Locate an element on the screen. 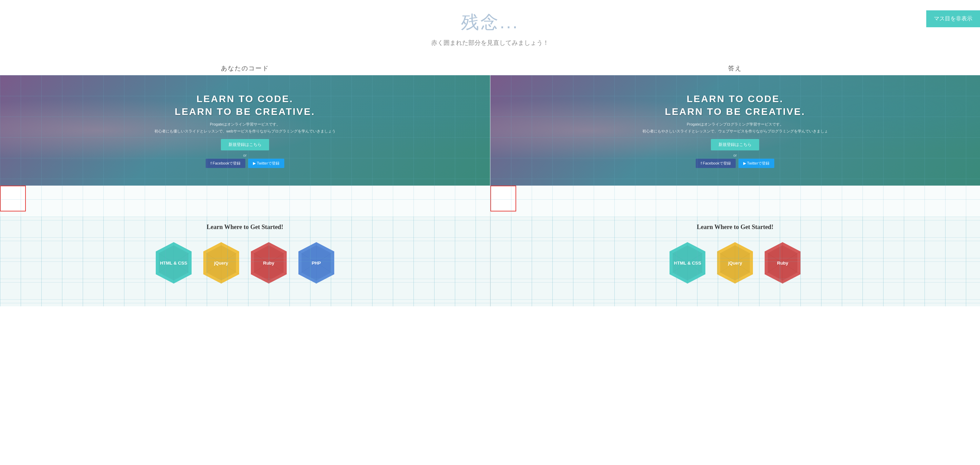 Image resolution: width=980 pixels, height=465 pixels. page-subtitle: 赤く囲まれた部分を見直してみましょう！ is located at coordinates (490, 43).